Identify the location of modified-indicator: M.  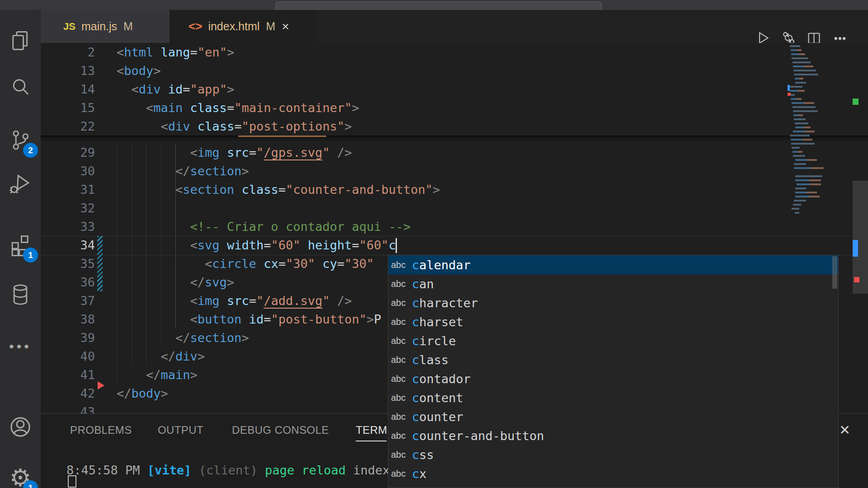
(128, 26).